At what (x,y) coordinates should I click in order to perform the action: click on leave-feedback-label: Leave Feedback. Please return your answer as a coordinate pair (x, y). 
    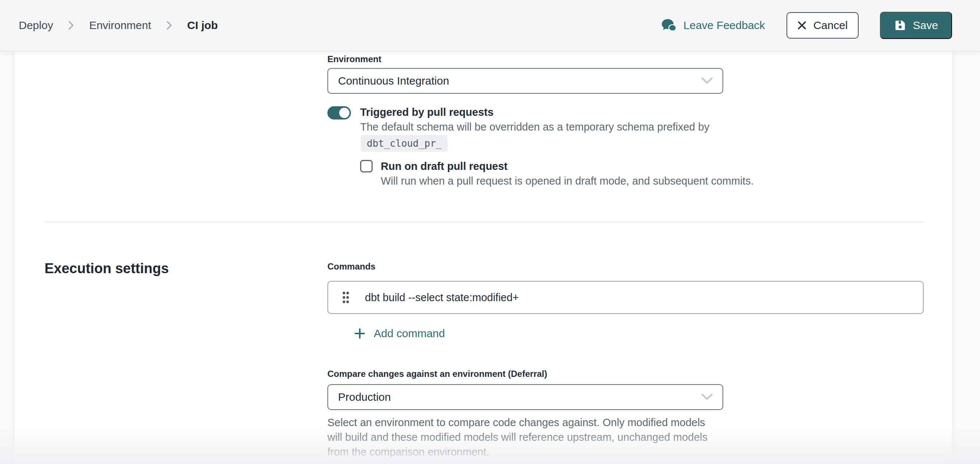
    Looking at the image, I should click on (724, 25).